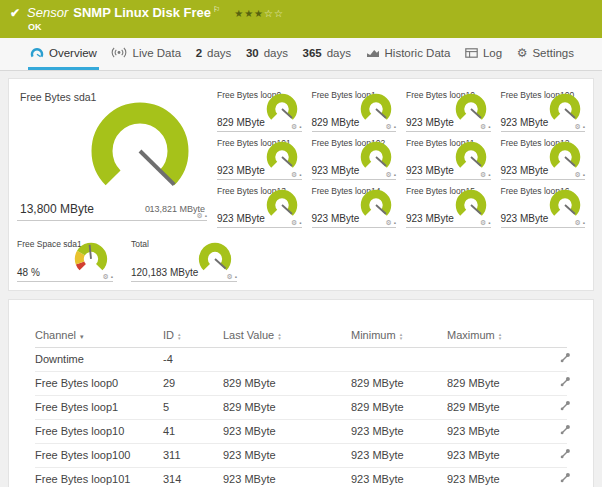  I want to click on primary-gauge-tile: Free Bytes sda1 13,800 MByte 0 13,821 MB…, so click(112, 153).